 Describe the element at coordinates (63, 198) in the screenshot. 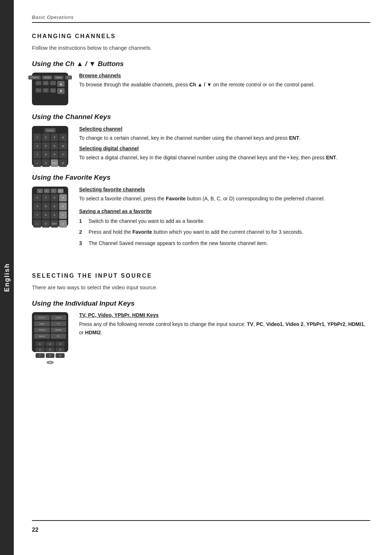

I see `fav-col-A: A` at that location.